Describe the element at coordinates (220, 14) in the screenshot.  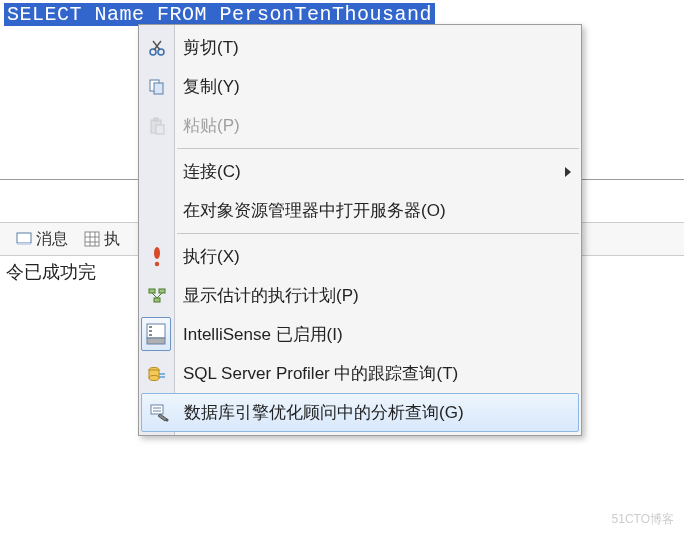
I see `selected-sql-text: SELECT Name FROM PersonTenThousand` at that location.